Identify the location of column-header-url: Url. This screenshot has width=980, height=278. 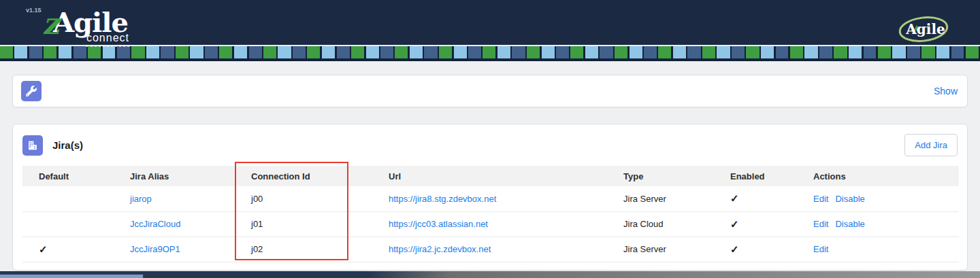
(490, 176).